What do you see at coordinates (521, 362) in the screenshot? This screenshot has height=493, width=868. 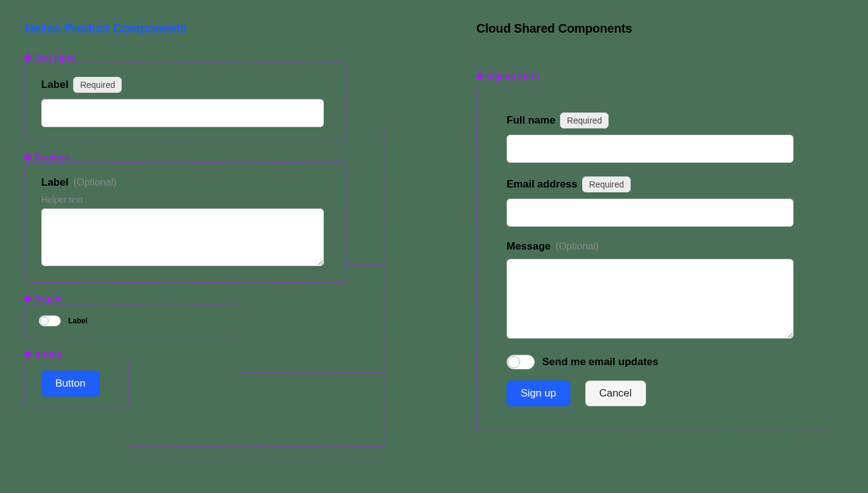 I see `email-updates-toggle` at bounding box center [521, 362].